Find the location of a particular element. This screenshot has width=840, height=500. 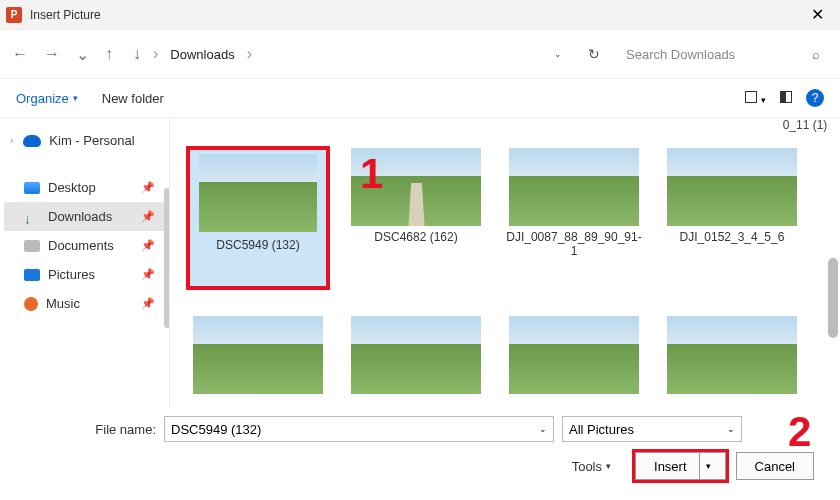

sidebar: › Kim - Personal Desktop 📌 ↓ Downloads 📌… is located at coordinates (85, 263).